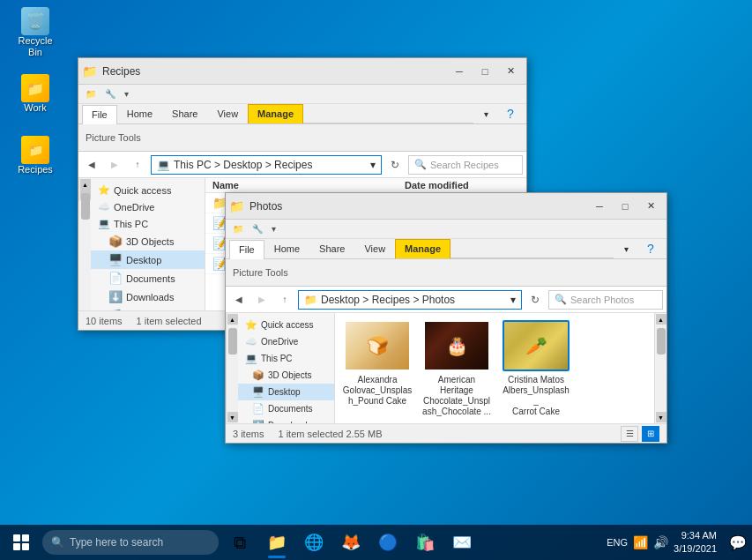 The height and width of the screenshot is (560, 752). What do you see at coordinates (249, 434) in the screenshot?
I see `photos-item-count: 3 items` at bounding box center [249, 434].